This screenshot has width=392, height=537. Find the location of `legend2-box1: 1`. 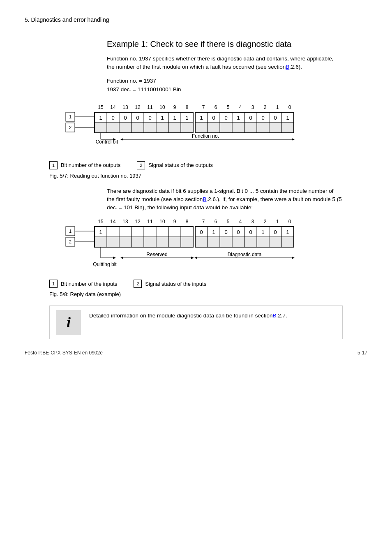

legend2-box1: 1 is located at coordinates (53, 284).